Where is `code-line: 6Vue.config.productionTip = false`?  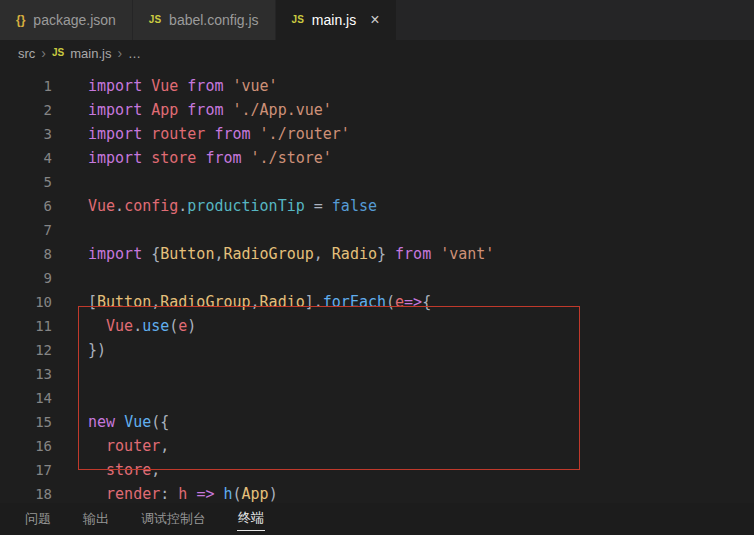
code-line: 6Vue.config.productionTip = false is located at coordinates (377, 206).